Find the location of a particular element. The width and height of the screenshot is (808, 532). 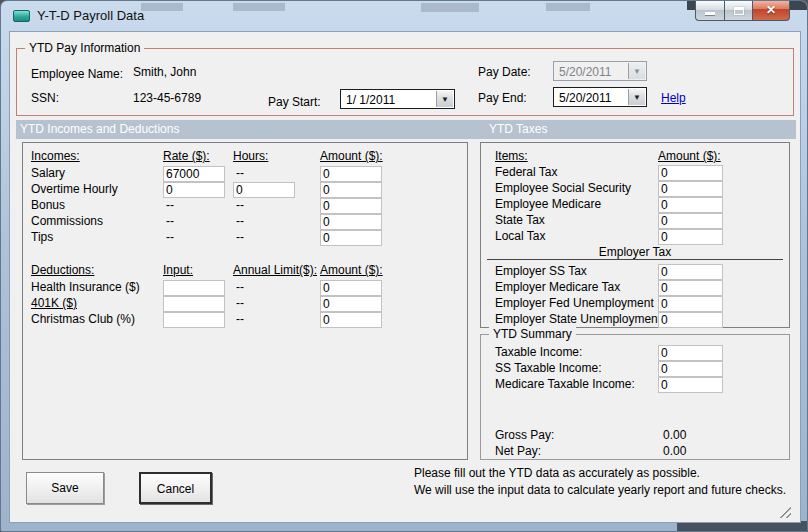

rate-header: Rate ($): is located at coordinates (186, 156).